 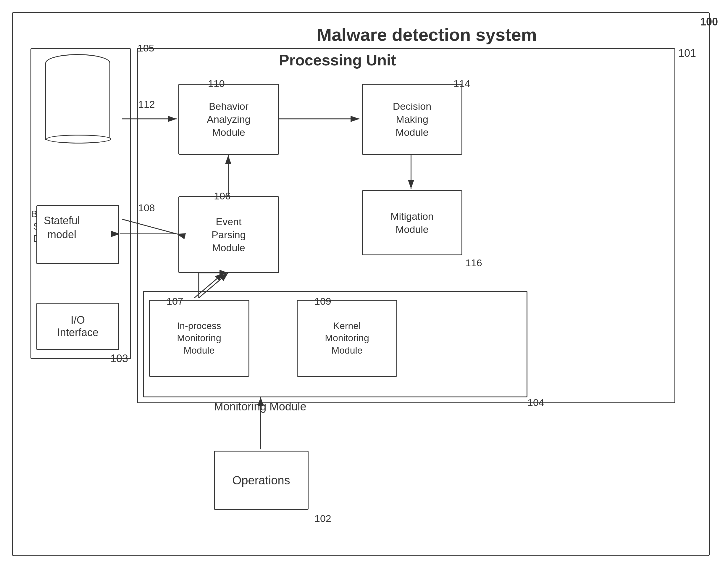 I want to click on label-101: 101, so click(x=687, y=53).